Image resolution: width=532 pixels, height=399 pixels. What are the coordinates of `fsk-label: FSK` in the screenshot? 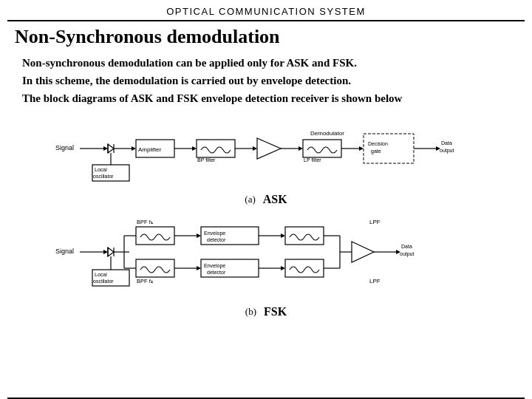 It's located at (275, 312).